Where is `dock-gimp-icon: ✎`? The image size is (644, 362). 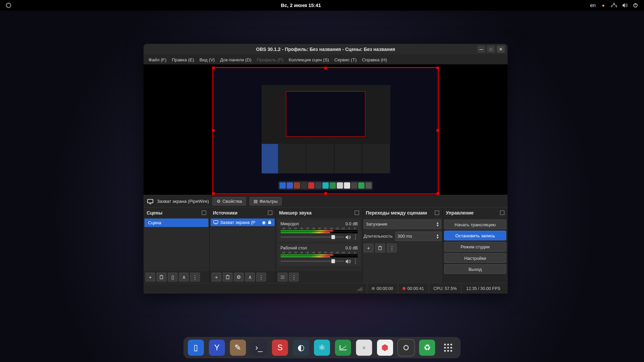 dock-gimp-icon: ✎ is located at coordinates (238, 348).